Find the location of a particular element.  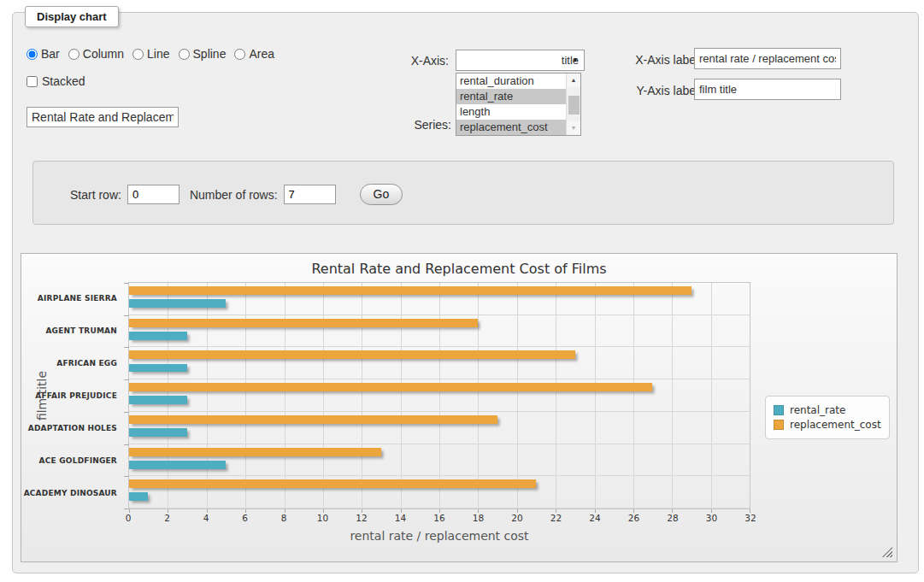

xaxis-label-input is located at coordinates (768, 58).